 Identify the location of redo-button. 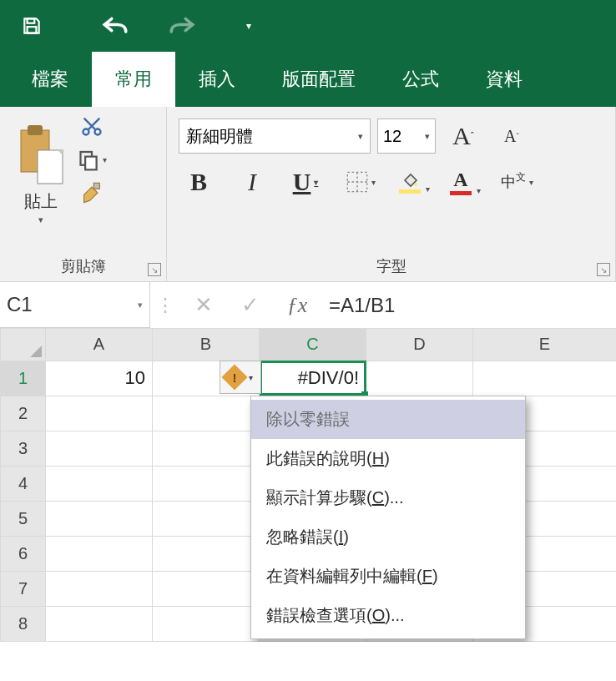
(182, 26).